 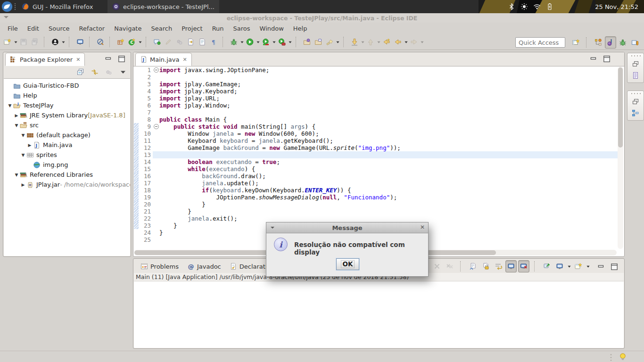 What do you see at coordinates (338, 42) in the screenshot?
I see `search-dropdown` at bounding box center [338, 42].